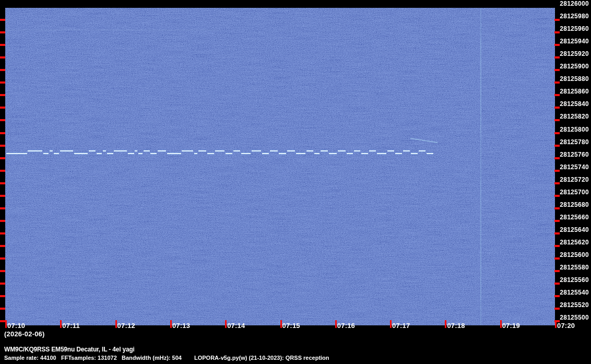 This screenshot has height=364, width=591. Describe the element at coordinates (574, 92) in the screenshot. I see `freq-tick-label: 28125860` at that location.